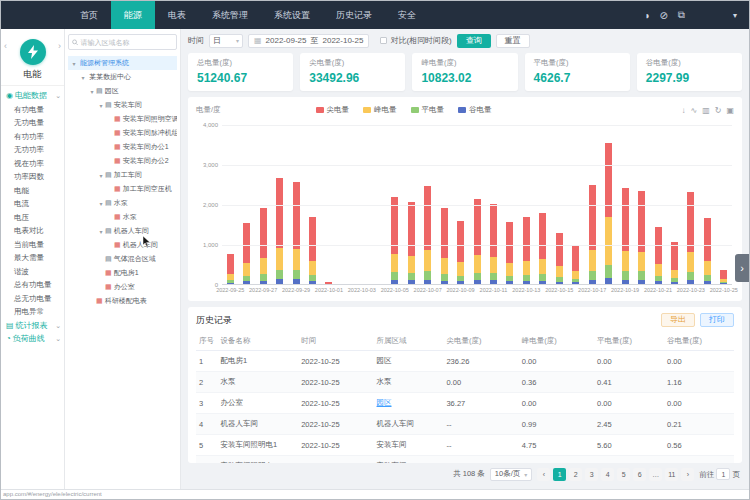 The width and height of the screenshot is (750, 500). I want to click on sidebar-menu-item: ▤ 统计报表 ⌄, so click(32, 326).